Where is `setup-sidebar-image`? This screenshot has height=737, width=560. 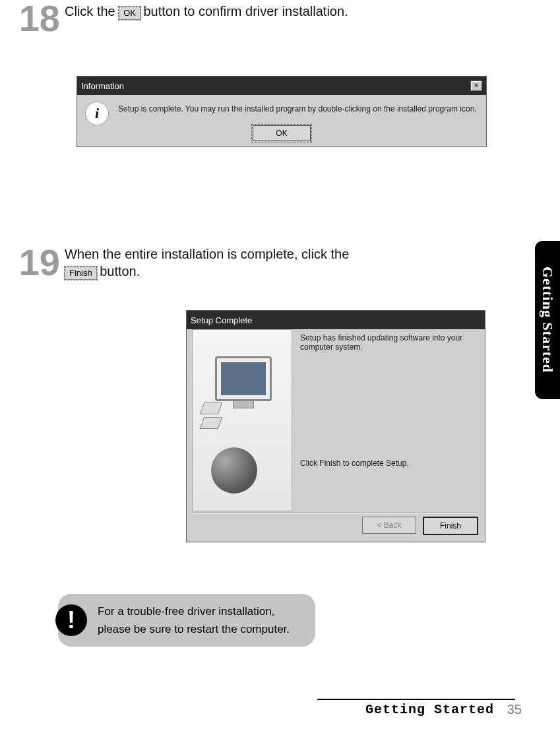 setup-sidebar-image is located at coordinates (242, 420).